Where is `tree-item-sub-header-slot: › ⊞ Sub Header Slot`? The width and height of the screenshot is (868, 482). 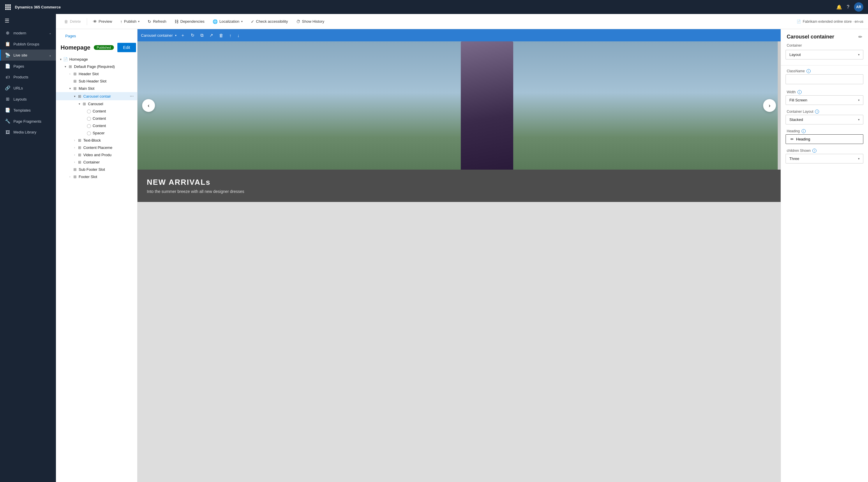 tree-item-sub-header-slot: › ⊞ Sub Header Slot is located at coordinates (96, 81).